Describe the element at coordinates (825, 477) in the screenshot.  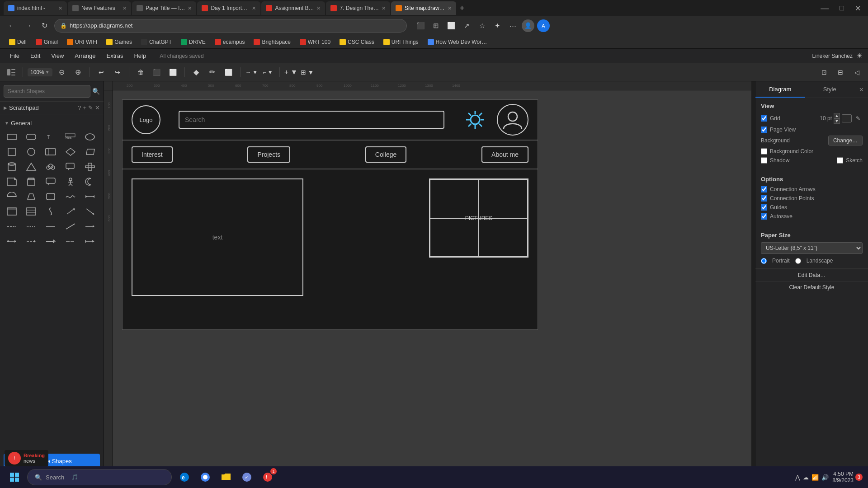
I see `tray-sound-icon: 🔊` at that location.